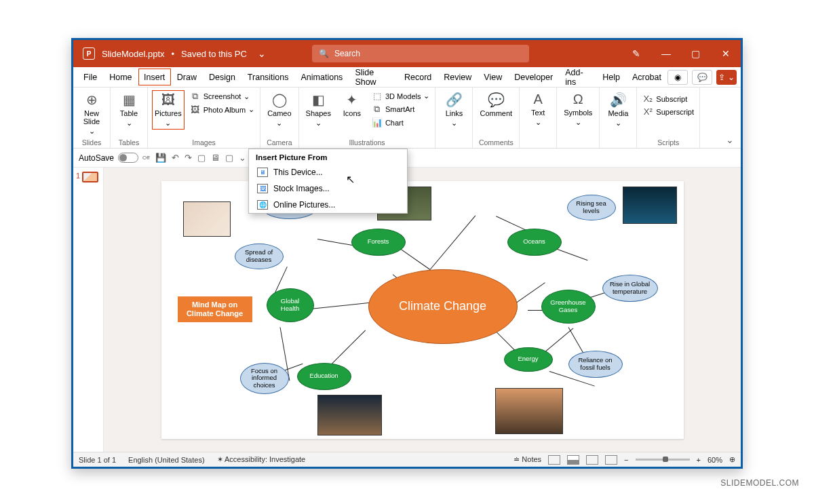  I want to click on menu-record: Record, so click(418, 77).